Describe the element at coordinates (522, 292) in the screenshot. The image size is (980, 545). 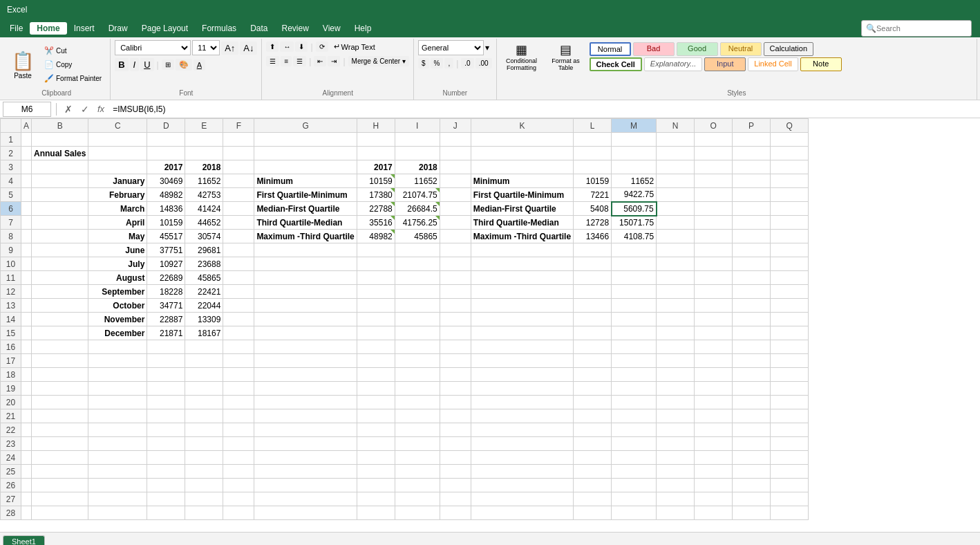
I see `cell-k12` at that location.